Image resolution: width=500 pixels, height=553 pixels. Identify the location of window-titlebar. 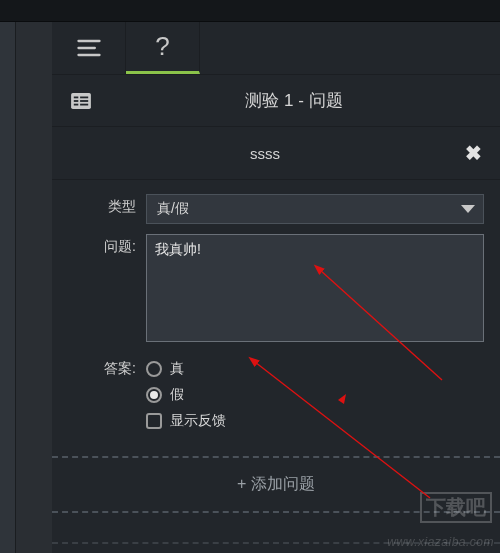
(250, 11).